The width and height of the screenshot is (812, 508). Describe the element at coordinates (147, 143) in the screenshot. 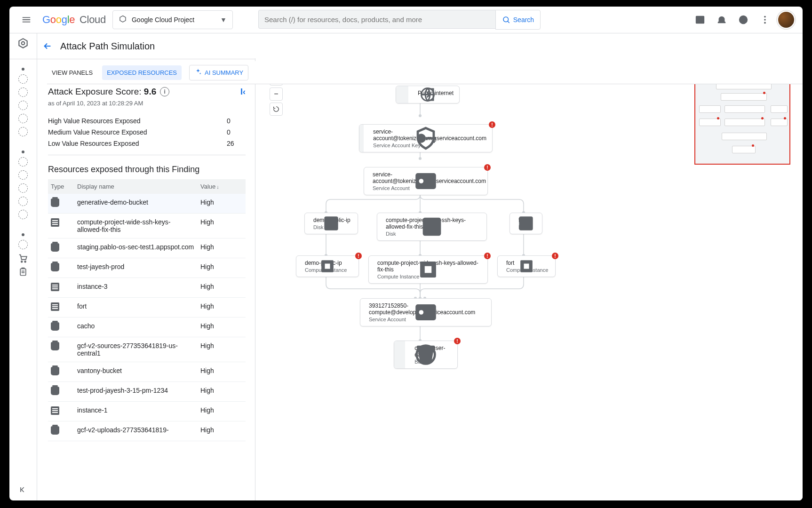

I see `score-row: Low Value Resources Exposed26` at that location.